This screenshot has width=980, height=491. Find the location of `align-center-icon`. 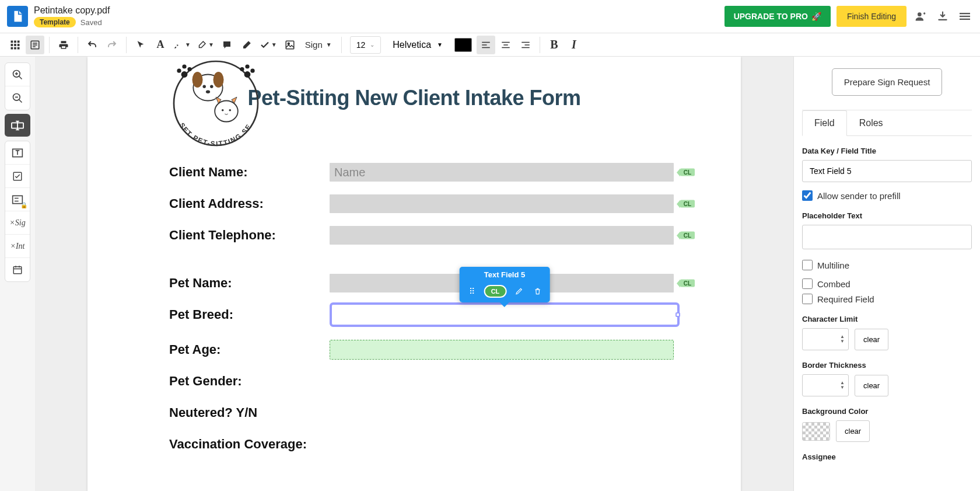

align-center-icon is located at coordinates (506, 45).